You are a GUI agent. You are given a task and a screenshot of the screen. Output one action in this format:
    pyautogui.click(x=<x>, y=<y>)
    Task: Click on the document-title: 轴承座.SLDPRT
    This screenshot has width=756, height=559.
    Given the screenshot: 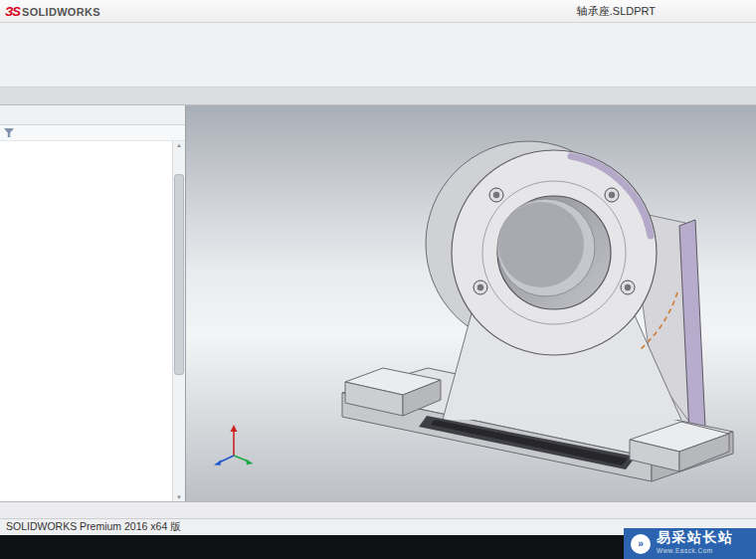 What is the action you would take?
    pyautogui.click(x=617, y=12)
    